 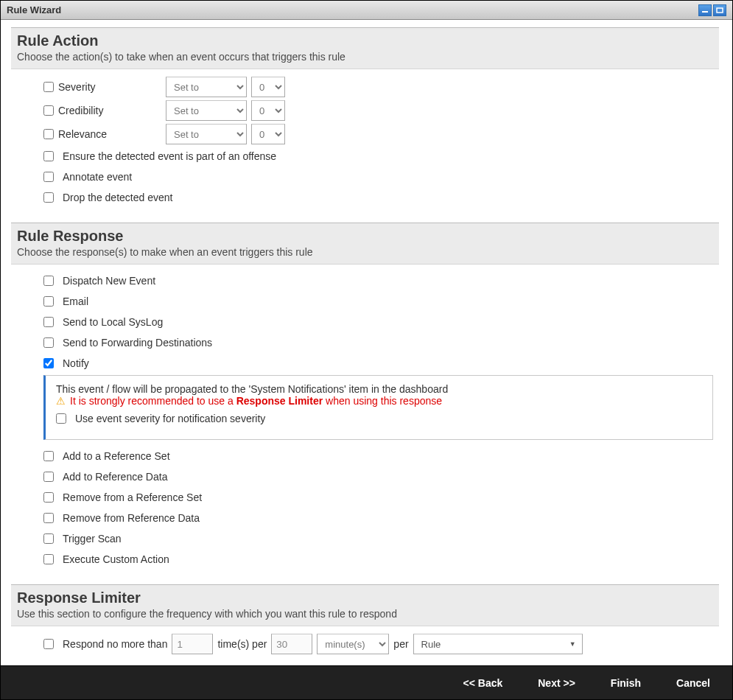 I want to click on limiter-mid: time(s) per, so click(x=242, y=644).